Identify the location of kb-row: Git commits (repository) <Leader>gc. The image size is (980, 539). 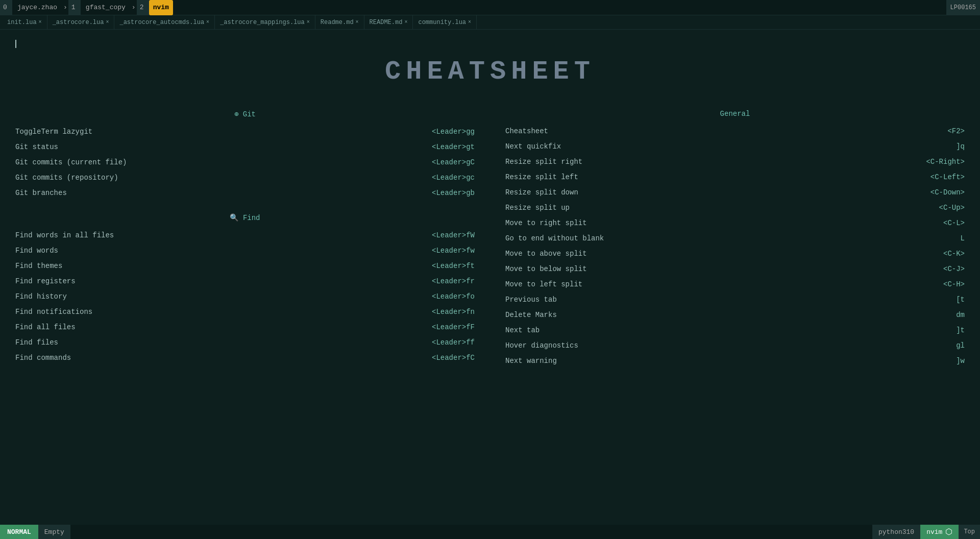
(245, 178).